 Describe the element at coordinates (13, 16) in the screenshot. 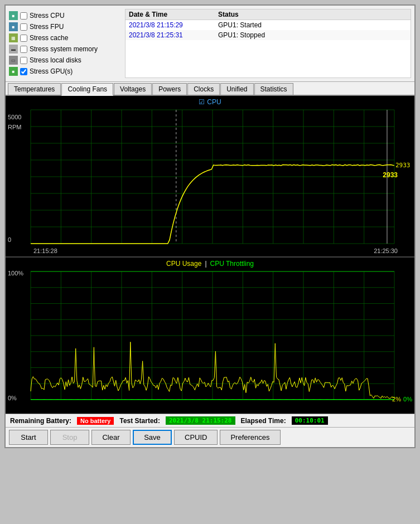

I see `cpu-icon: ■` at that location.